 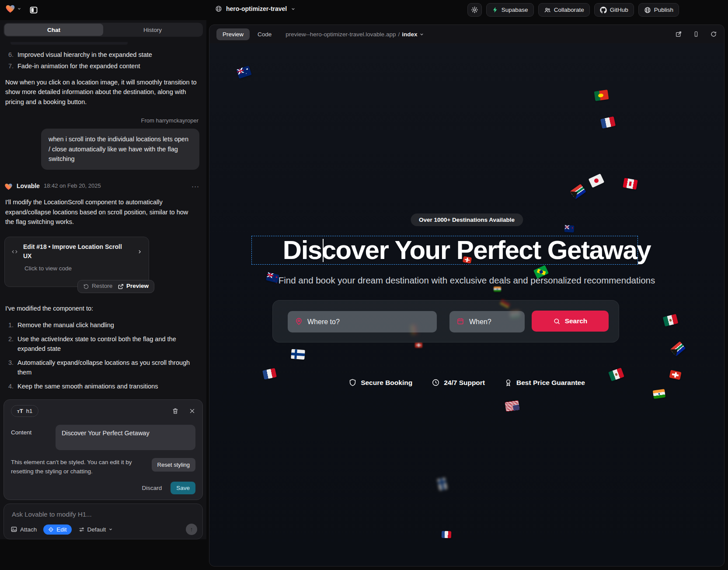 I want to click on supabase-label: Supabase, so click(x=515, y=10).